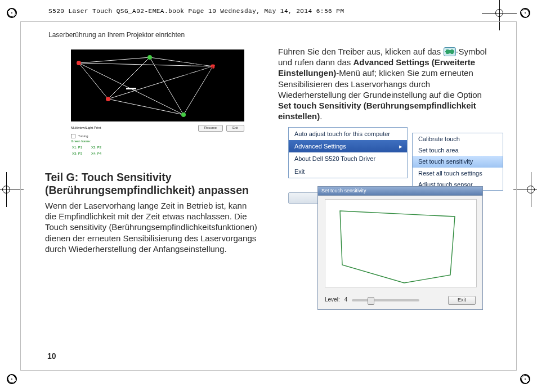  I want to click on figure1-resume-button: Resume, so click(211, 128).